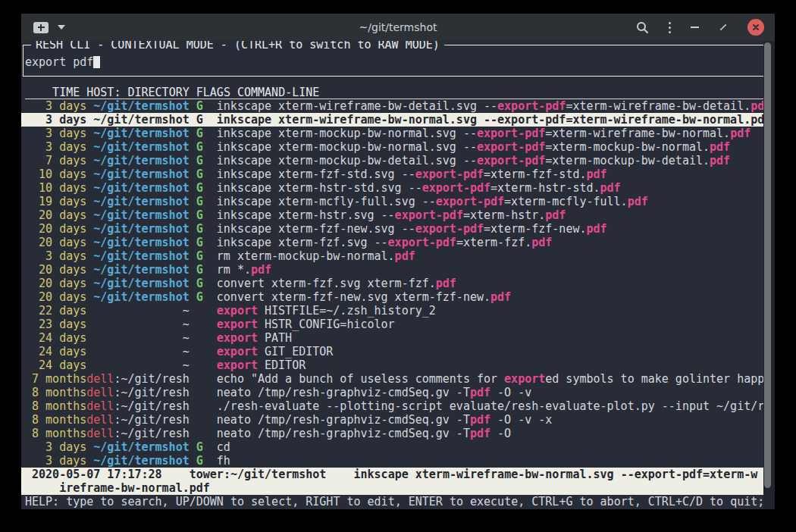 The height and width of the screenshot is (532, 796). Describe the element at coordinates (394, 338) in the screenshot. I see `history-row: 24 days~export PATH` at that location.